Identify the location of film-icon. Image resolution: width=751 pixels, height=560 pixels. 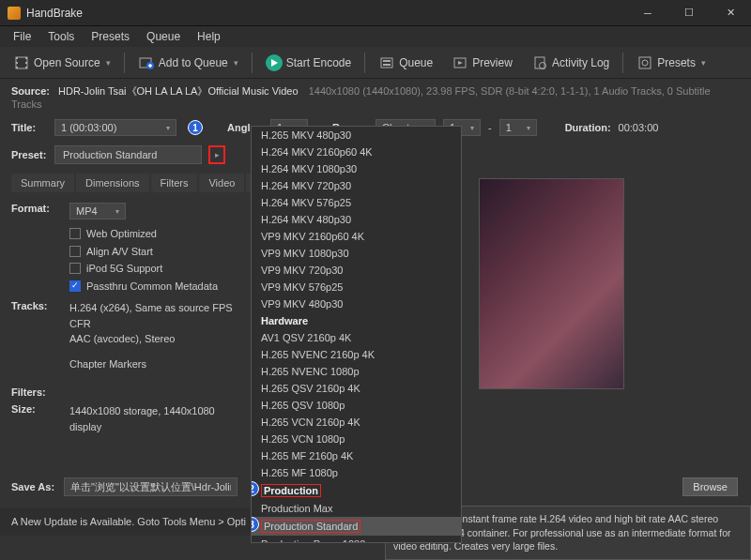
(22, 63).